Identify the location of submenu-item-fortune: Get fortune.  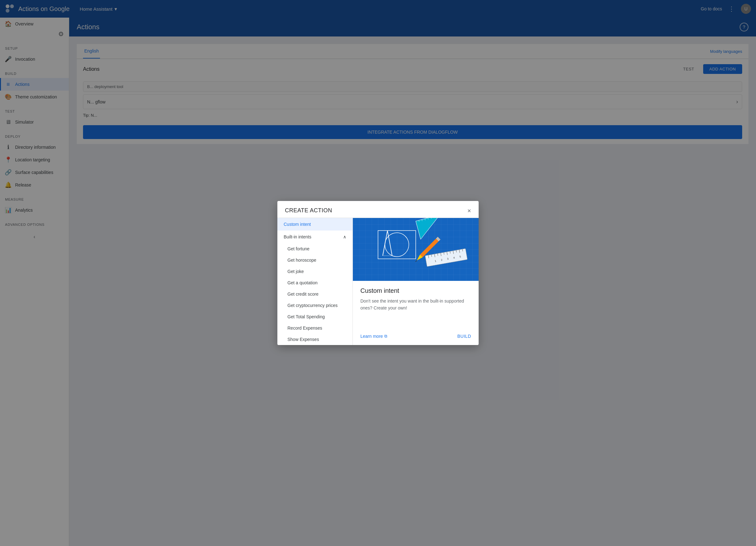
(315, 249).